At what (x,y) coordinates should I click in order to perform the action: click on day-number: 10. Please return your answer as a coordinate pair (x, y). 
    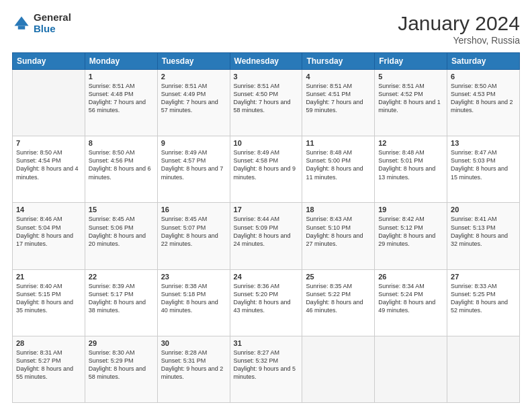
    Looking at the image, I should click on (266, 143).